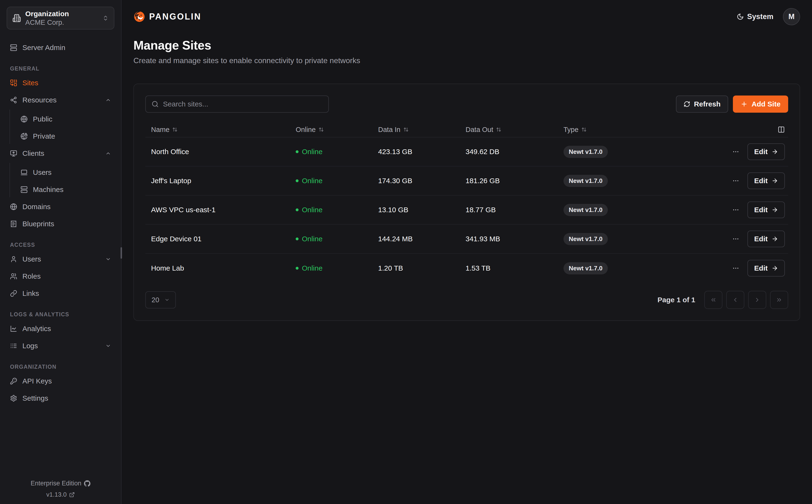 Image resolution: width=812 pixels, height=504 pixels. Describe the element at coordinates (791, 17) in the screenshot. I see `avatar-initial: M` at that location.